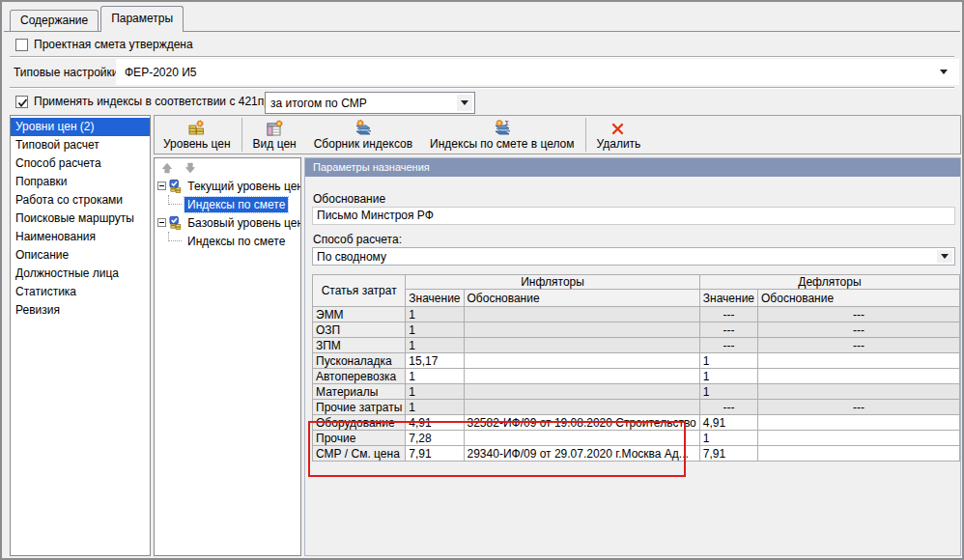 Image resolution: width=964 pixels, height=560 pixels. What do you see at coordinates (553, 282) in the screenshot?
I see `col-group-inflators: Инфляторы` at bounding box center [553, 282].